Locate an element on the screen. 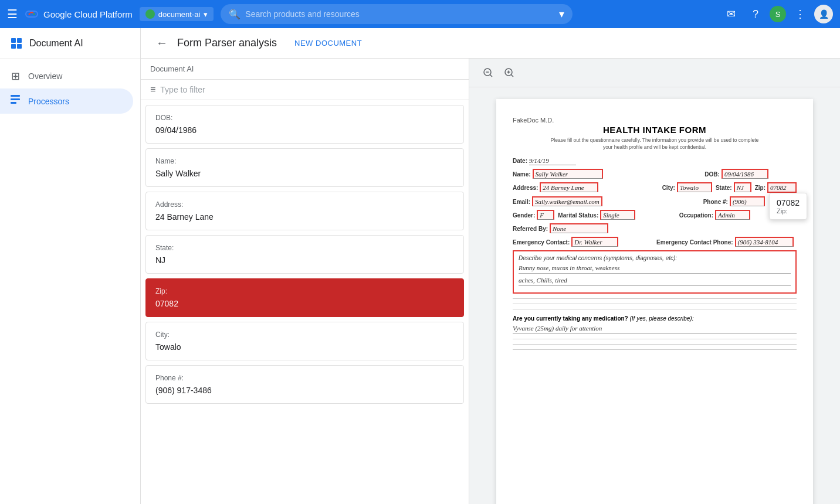 Image resolution: width=840 pixels, height=504 pixels. field-value-state: NJ is located at coordinates (305, 260).